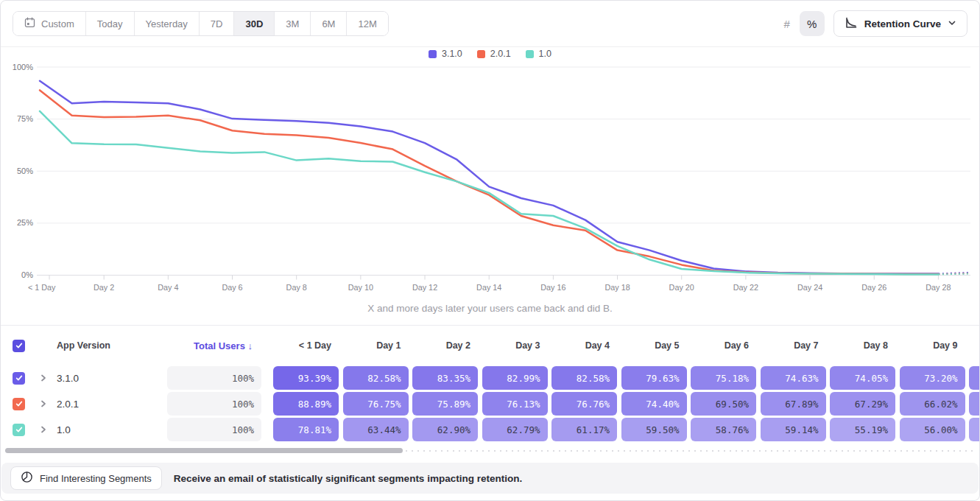  What do you see at coordinates (376, 346) in the screenshot?
I see `day-column-header: Day 1` at bounding box center [376, 346].